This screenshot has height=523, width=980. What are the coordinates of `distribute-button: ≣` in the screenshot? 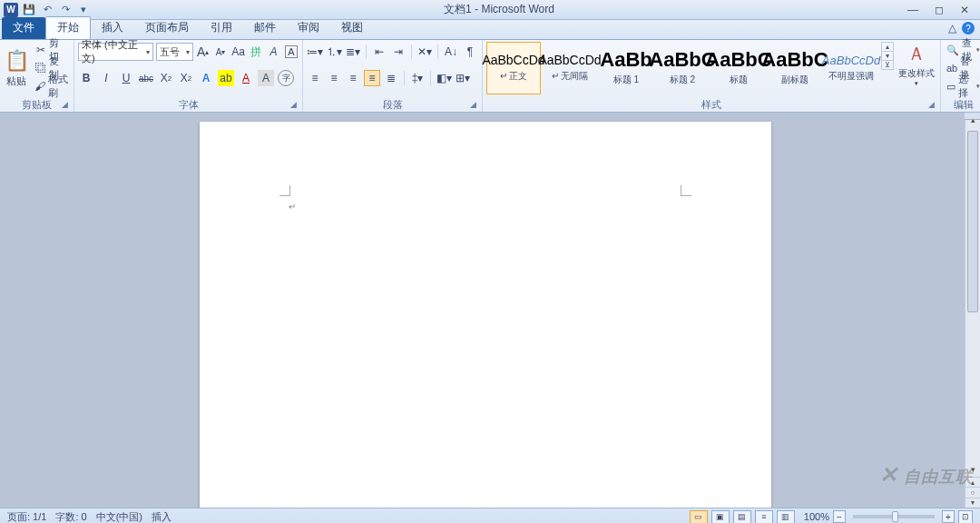 It's located at (391, 78).